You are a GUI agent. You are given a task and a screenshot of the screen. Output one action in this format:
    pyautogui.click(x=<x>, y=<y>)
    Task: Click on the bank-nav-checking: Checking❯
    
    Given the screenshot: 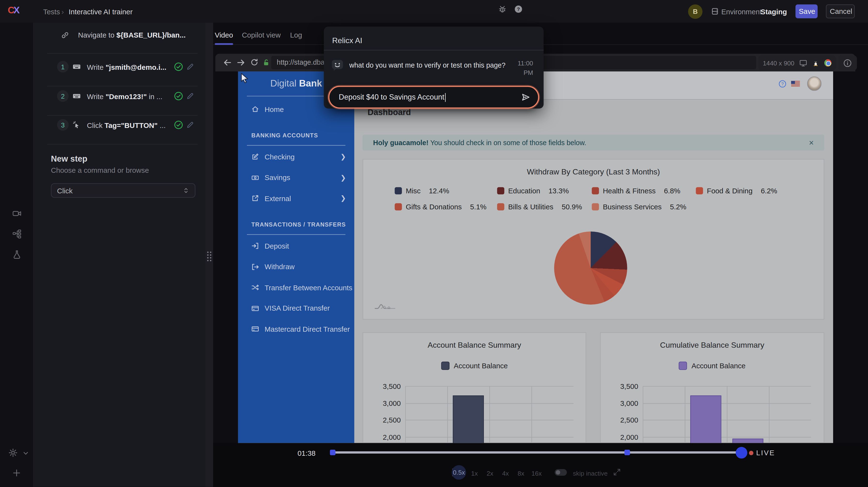 What is the action you would take?
    pyautogui.click(x=300, y=157)
    